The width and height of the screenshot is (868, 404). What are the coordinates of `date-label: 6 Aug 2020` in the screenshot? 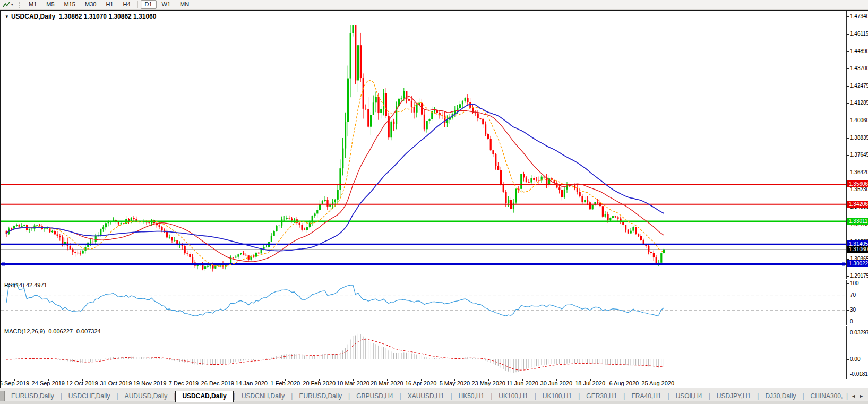 It's located at (624, 383).